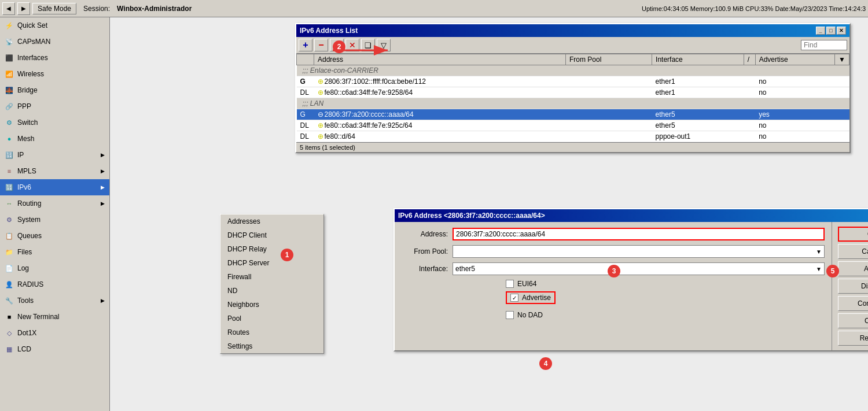 The image size is (868, 411). I want to click on sidebar-label-ppp: PPP, so click(24, 106).